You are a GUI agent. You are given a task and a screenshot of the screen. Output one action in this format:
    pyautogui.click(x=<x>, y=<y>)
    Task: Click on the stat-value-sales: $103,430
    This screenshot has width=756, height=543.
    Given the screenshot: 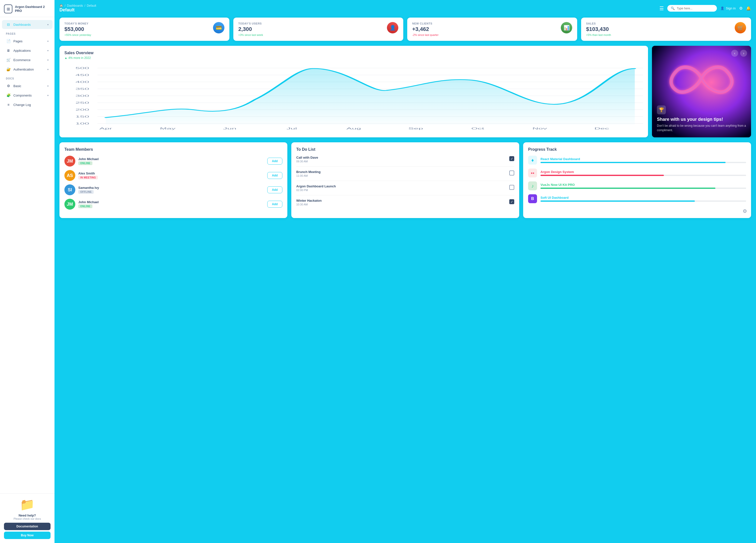 What is the action you would take?
    pyautogui.click(x=599, y=29)
    